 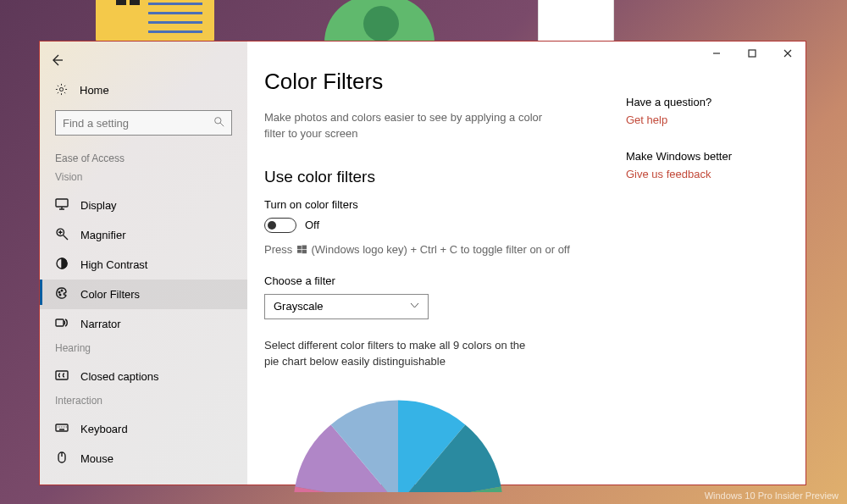 I want to click on page-subtitle: Make photos and colors easier to see by …, so click(x=408, y=126).